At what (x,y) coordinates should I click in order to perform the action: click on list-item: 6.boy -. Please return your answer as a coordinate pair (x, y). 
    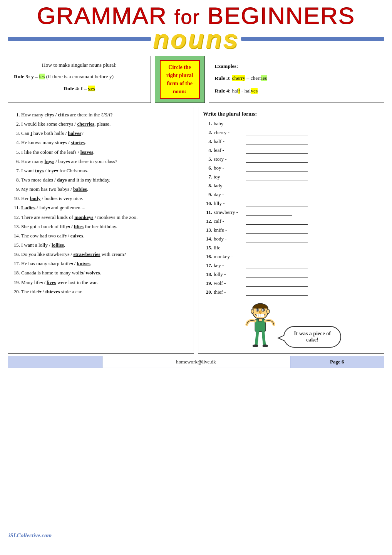
    Looking at the image, I should click on (291, 168).